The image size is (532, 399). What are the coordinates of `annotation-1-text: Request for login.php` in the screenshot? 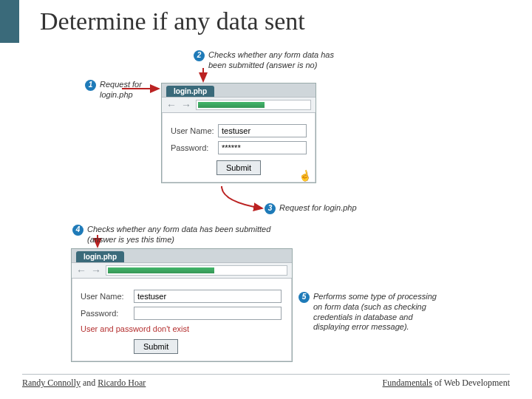 It's located at (133, 90).